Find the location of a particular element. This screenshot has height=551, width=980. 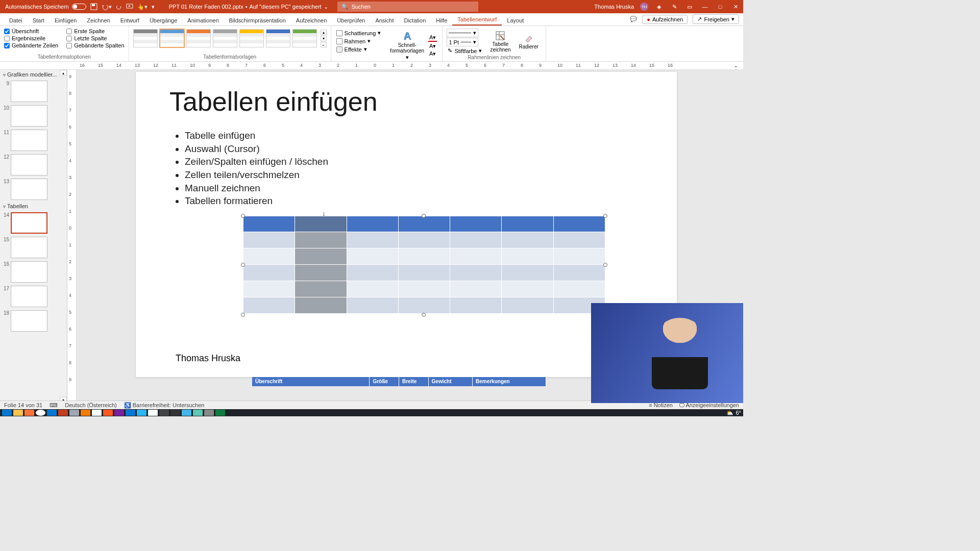

qat-customize-icon: ▾ is located at coordinates (153, 7).